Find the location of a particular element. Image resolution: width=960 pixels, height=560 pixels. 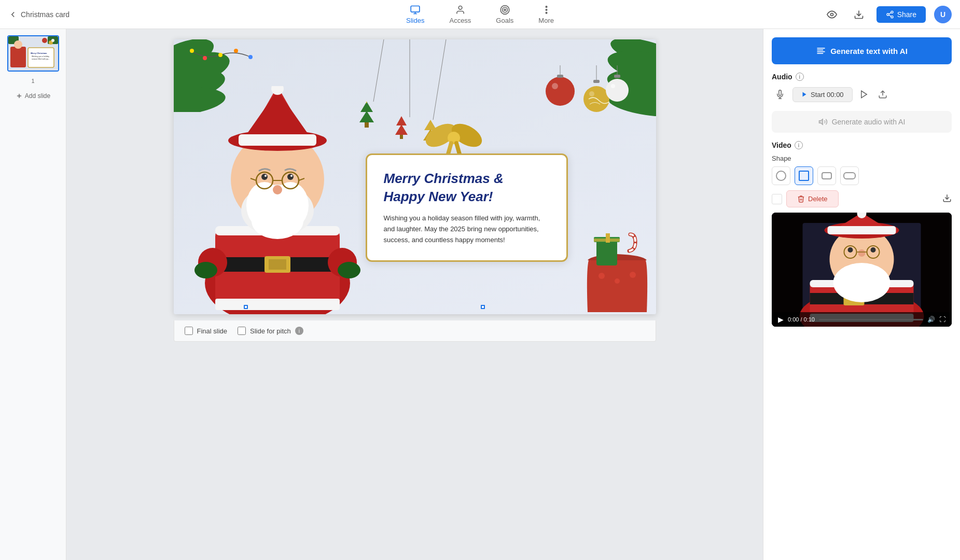

selection-handle-br is located at coordinates (483, 307).